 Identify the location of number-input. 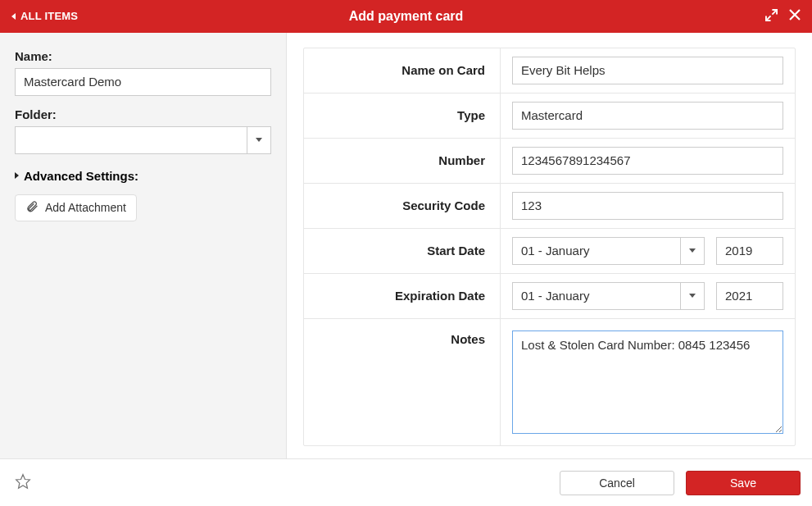
(647, 161).